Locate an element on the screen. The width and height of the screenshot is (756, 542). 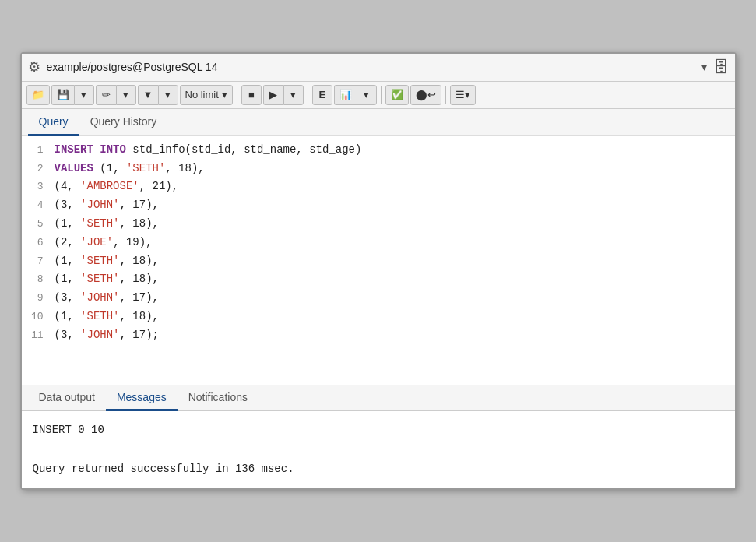
code-segment: , 21), is located at coordinates (159, 186).